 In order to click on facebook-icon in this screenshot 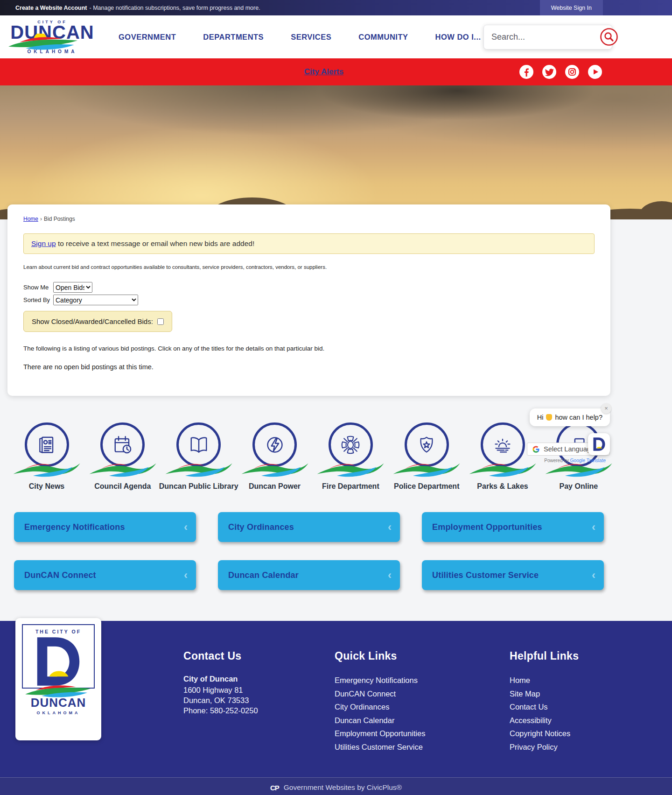, I will do `click(526, 72)`.